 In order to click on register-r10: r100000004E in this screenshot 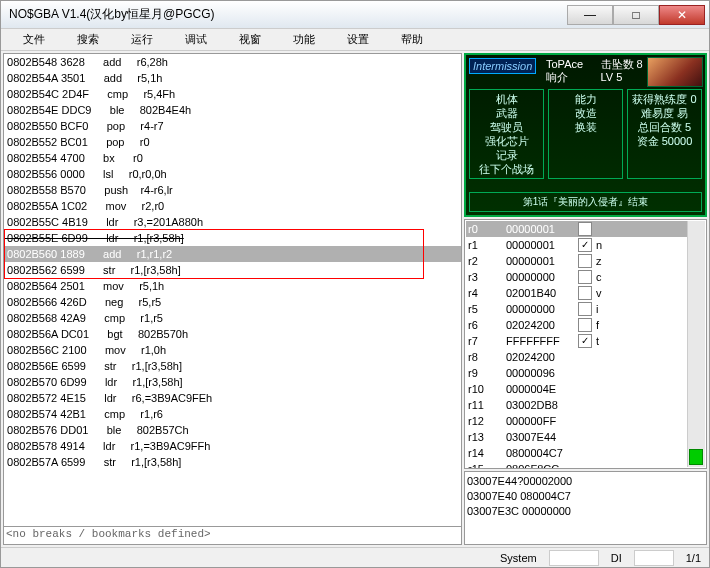, I will do `click(576, 389)`.